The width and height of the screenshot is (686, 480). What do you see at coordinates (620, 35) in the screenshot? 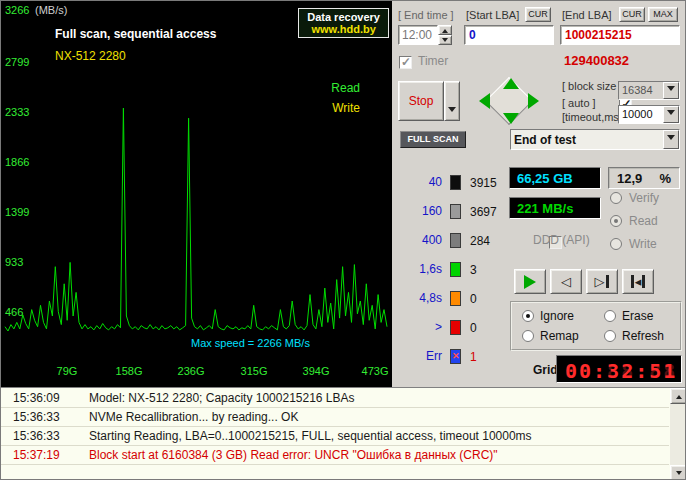
I see `end-lba-input: 1000215215` at bounding box center [620, 35].